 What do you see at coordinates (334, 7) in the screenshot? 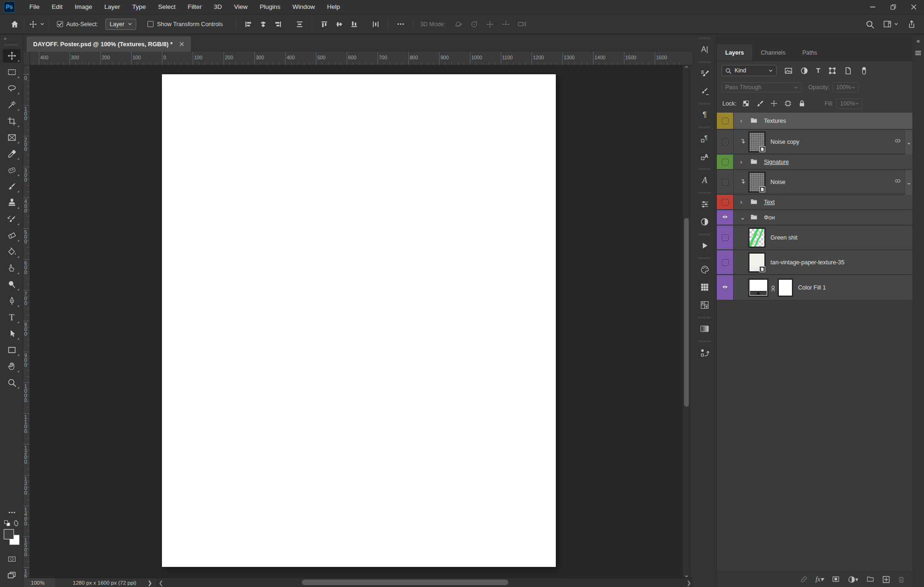
I see `menu-help: Help` at bounding box center [334, 7].